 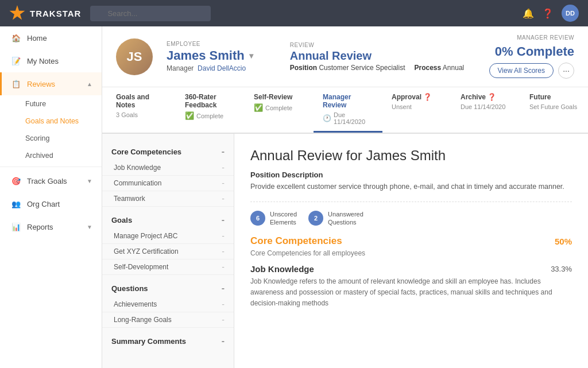 I want to click on lp-item-achievements: Achievements-, so click(x=168, y=304).